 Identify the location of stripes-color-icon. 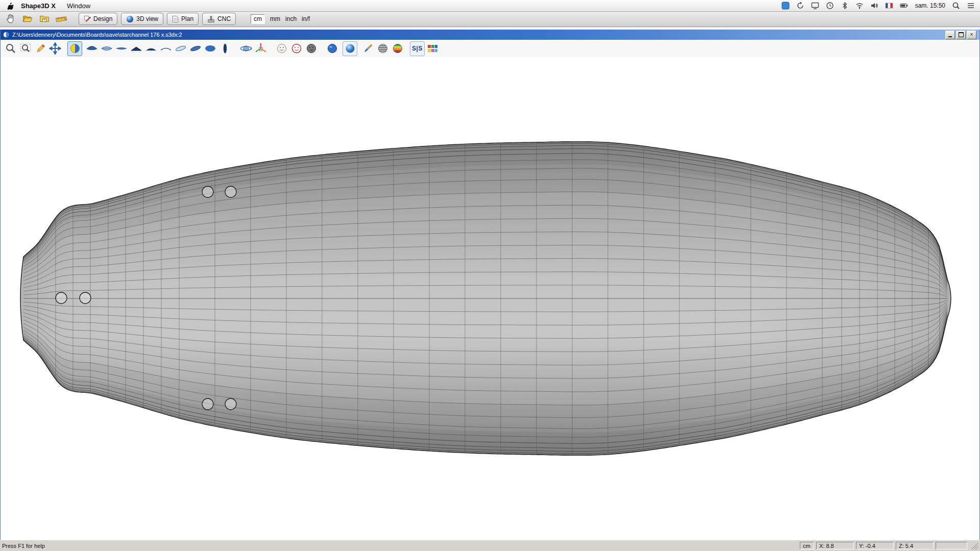
(397, 49).